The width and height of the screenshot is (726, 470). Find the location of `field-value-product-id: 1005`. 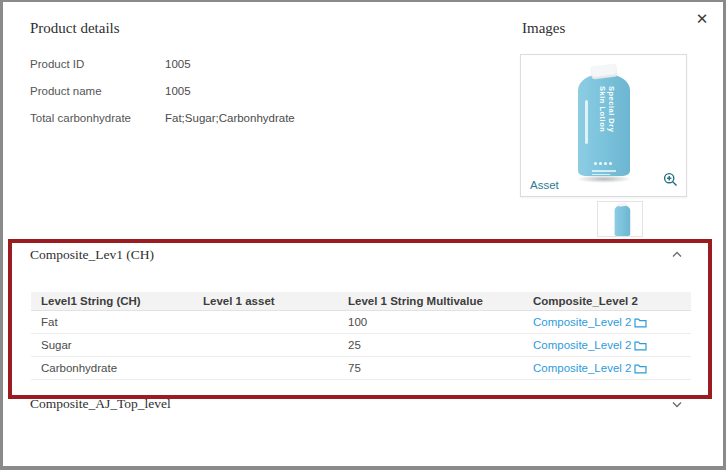

field-value-product-id: 1005 is located at coordinates (178, 64).